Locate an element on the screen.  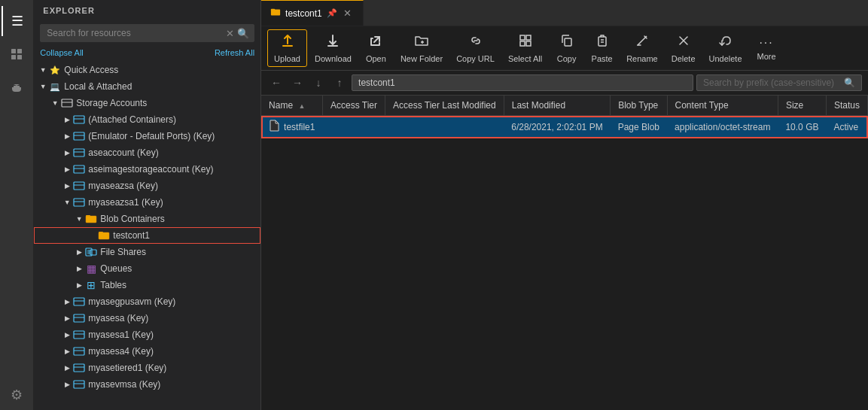
tree-item-myasegpusavm: myasegpusavm (Key) is located at coordinates (148, 302).